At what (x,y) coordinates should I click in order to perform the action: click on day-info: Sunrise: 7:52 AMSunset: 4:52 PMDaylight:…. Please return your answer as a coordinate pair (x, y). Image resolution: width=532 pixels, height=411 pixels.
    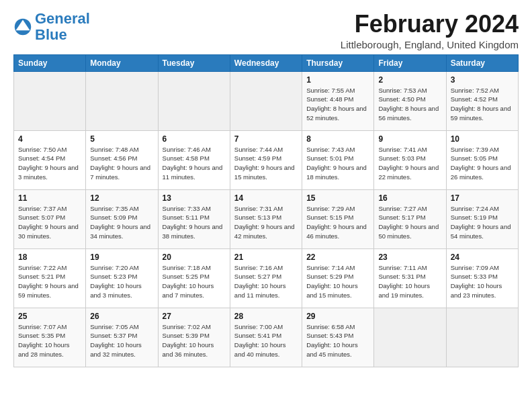
    Looking at the image, I should click on (482, 105).